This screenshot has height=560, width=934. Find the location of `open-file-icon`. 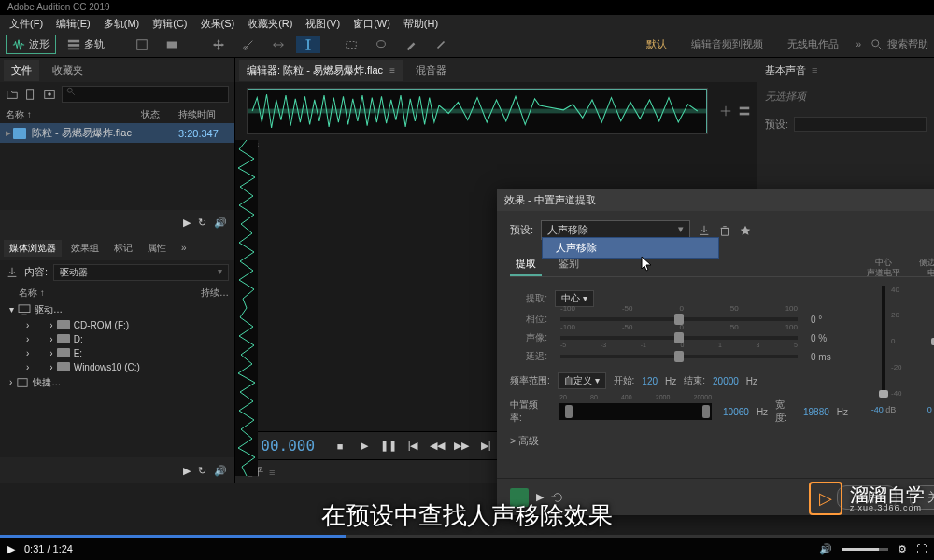

open-file-icon is located at coordinates (12, 94).